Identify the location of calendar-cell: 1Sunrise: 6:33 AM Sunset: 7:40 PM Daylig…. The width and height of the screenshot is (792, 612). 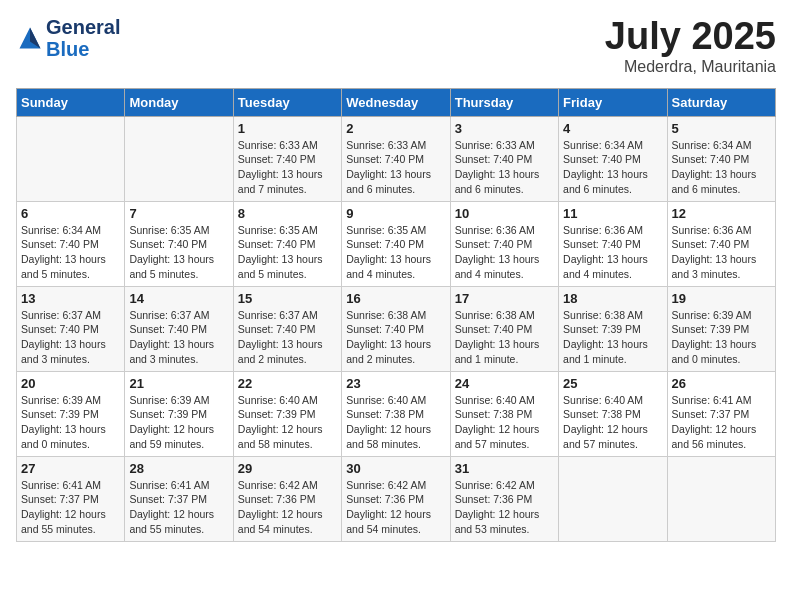
(287, 158).